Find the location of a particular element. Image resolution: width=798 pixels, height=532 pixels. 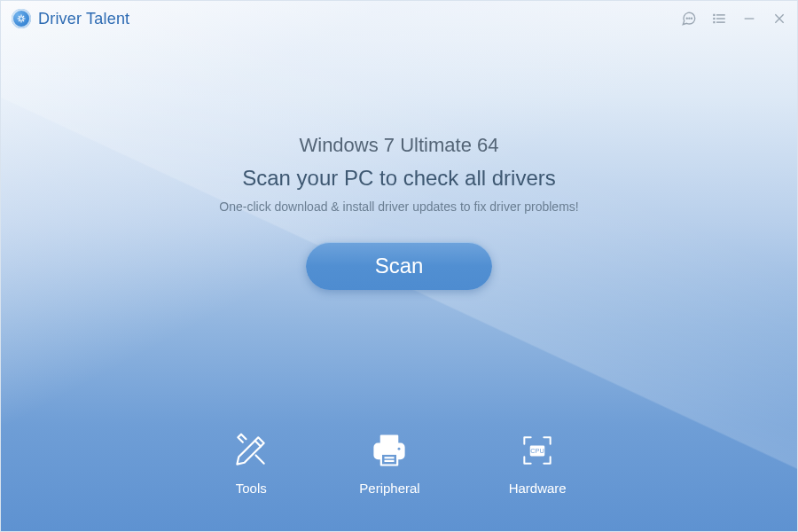

nav-hardware: CPU Hardware is located at coordinates (537, 463).